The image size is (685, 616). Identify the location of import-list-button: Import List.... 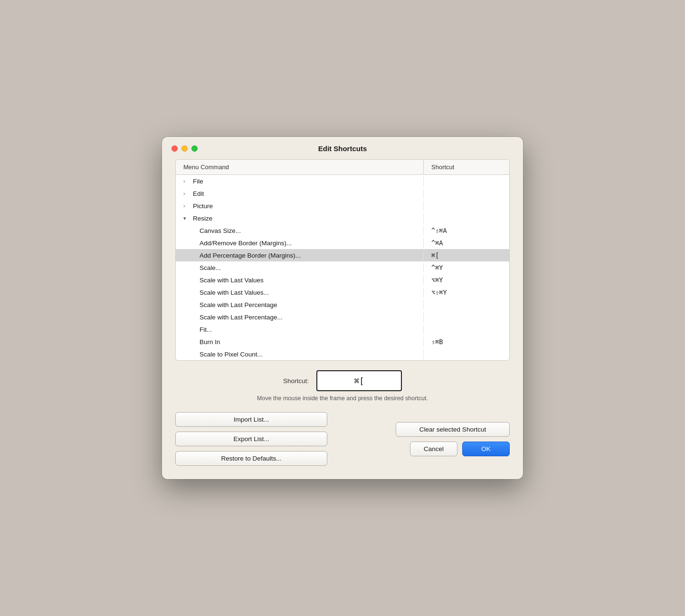
(251, 419).